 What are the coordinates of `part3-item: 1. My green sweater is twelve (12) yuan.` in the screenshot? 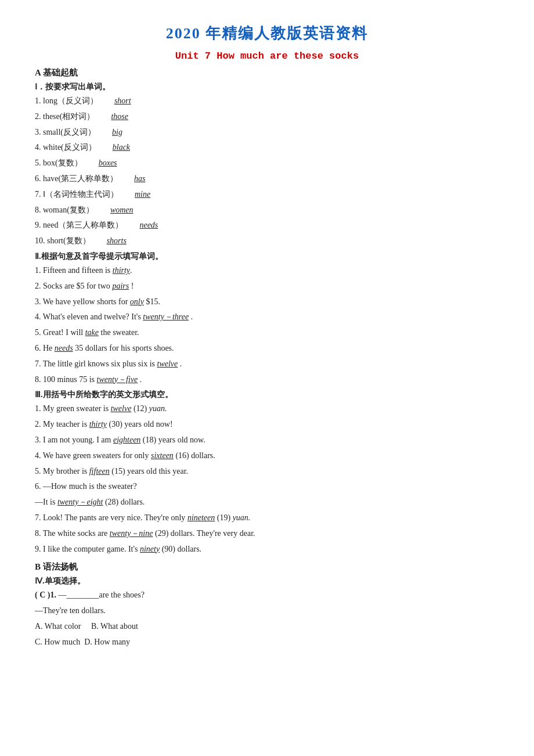 It's located at (267, 409).